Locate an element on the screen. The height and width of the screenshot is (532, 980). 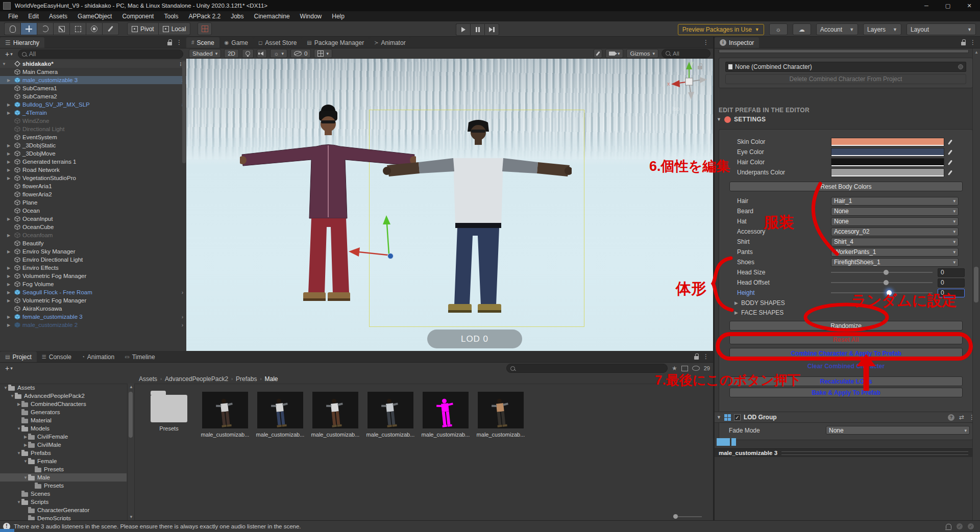
delete-combined-button: Delete Combined Character From Project is located at coordinates (846, 79).